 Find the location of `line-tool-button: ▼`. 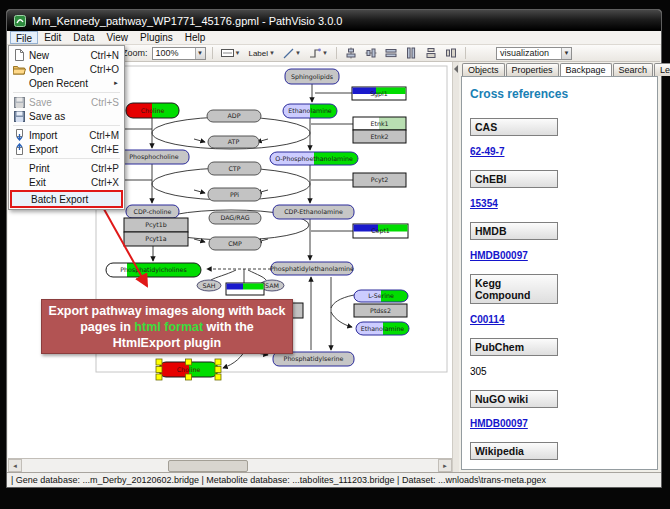

line-tool-button: ▼ is located at coordinates (292, 53).